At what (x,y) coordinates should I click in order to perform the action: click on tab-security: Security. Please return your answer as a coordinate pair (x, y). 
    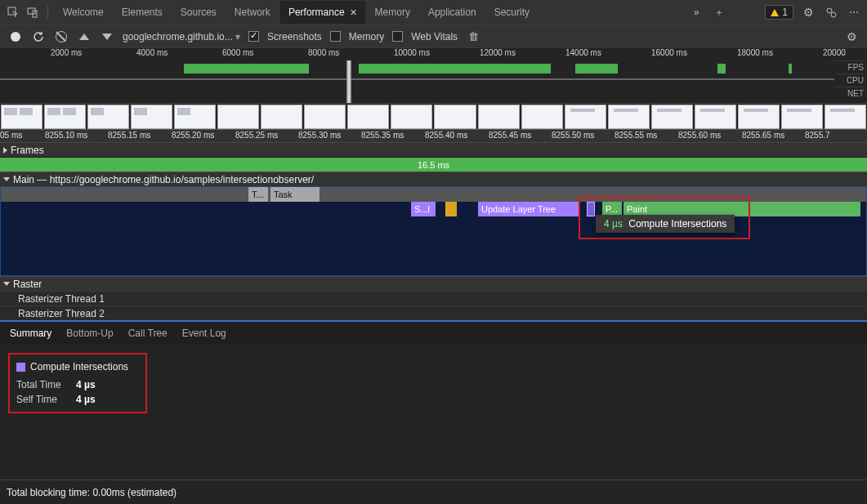
    Looking at the image, I should click on (512, 12).